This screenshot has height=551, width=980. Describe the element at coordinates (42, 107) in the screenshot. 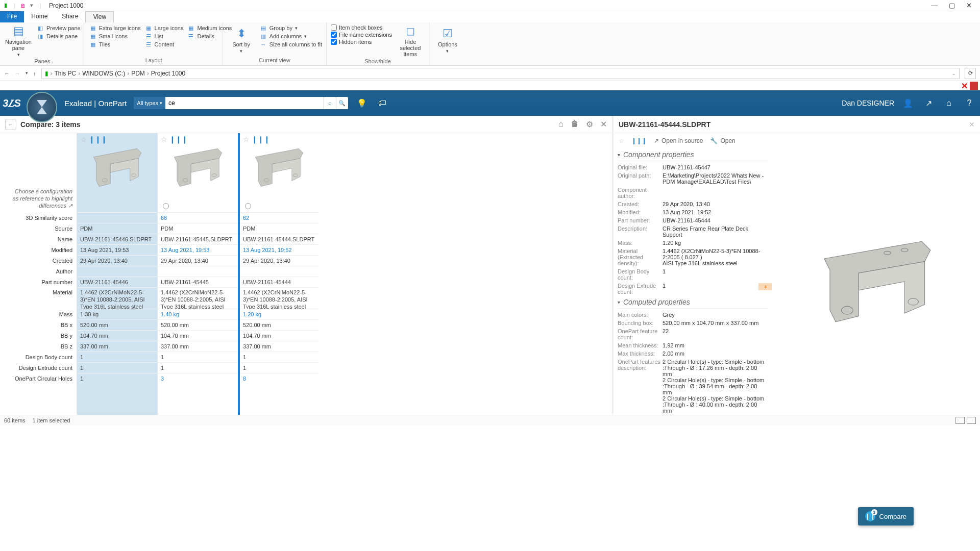

I see `compass-icon` at that location.